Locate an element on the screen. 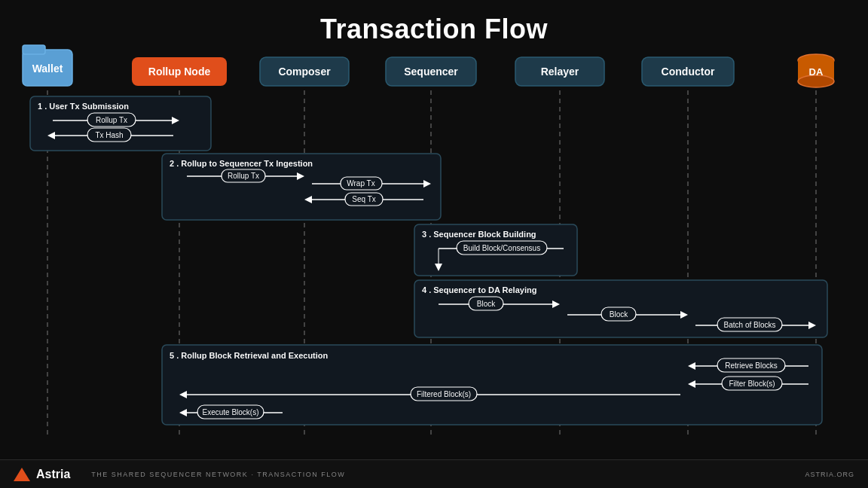 This screenshot has height=488, width=868. svg-text: Relayer is located at coordinates (561, 72).